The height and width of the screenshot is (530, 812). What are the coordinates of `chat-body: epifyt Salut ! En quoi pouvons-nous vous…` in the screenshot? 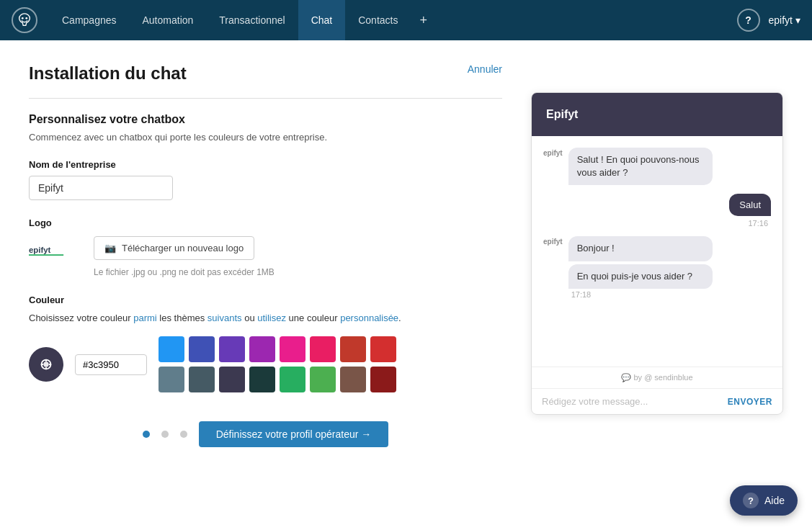 It's located at (657, 251).